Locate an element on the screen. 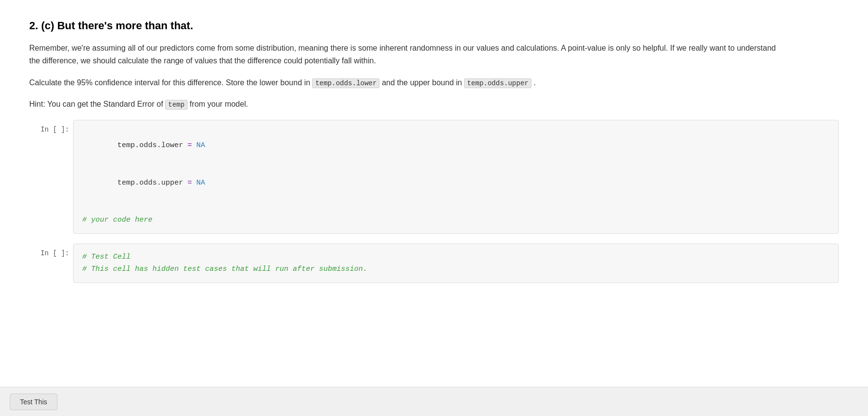 This screenshot has width=868, height=416. p2-code1: temp.odds.lower is located at coordinates (346, 83).